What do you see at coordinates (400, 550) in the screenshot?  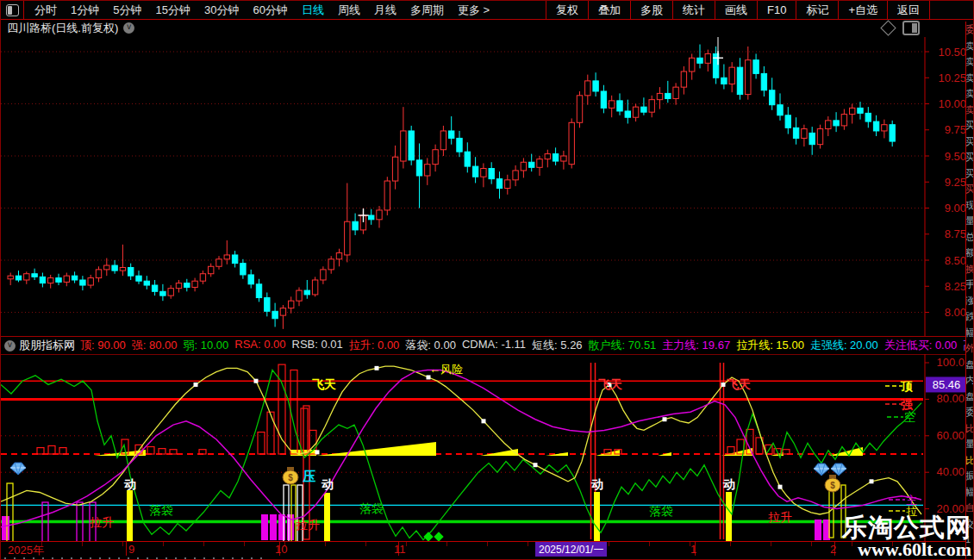 I see `date-label: 11` at bounding box center [400, 550].